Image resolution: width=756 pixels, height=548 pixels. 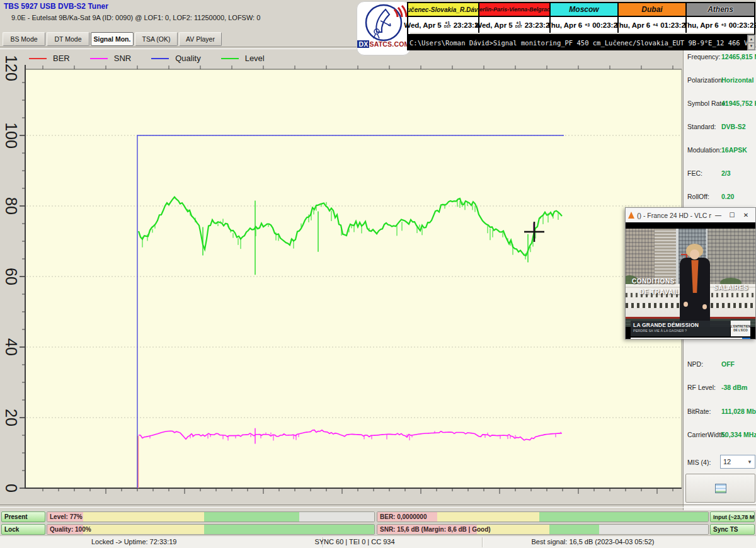 I want to click on svg-text: 80, so click(x=11, y=206).